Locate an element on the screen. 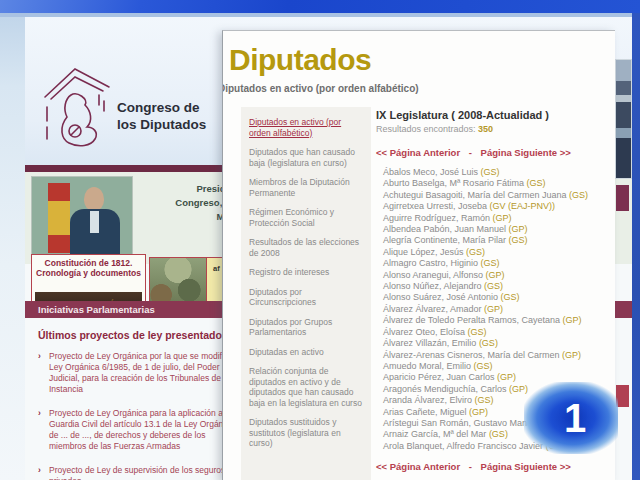 Image resolution: width=640 pixels, height=480 pixels. sidebar-item: Diputados que han causado baja (legislat… is located at coordinates (306, 158).